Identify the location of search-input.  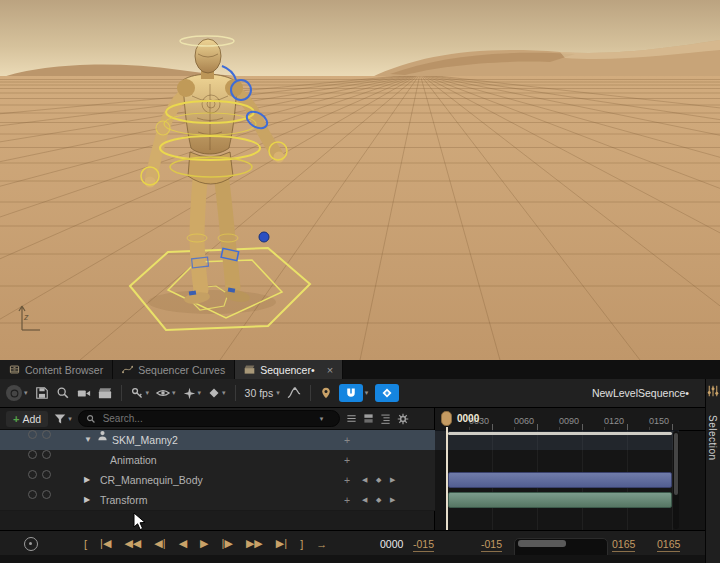
(208, 418).